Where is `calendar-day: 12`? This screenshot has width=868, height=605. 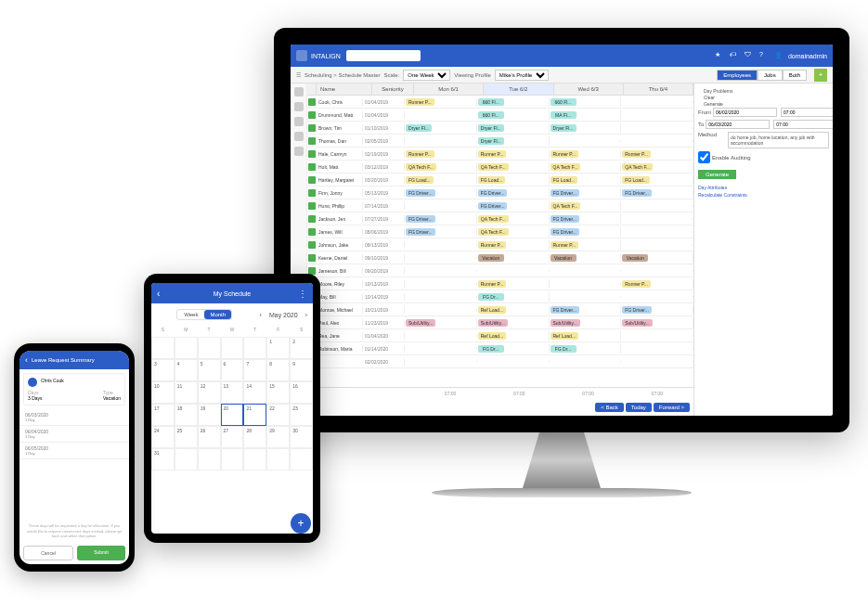 calendar-day: 12 is located at coordinates (210, 393).